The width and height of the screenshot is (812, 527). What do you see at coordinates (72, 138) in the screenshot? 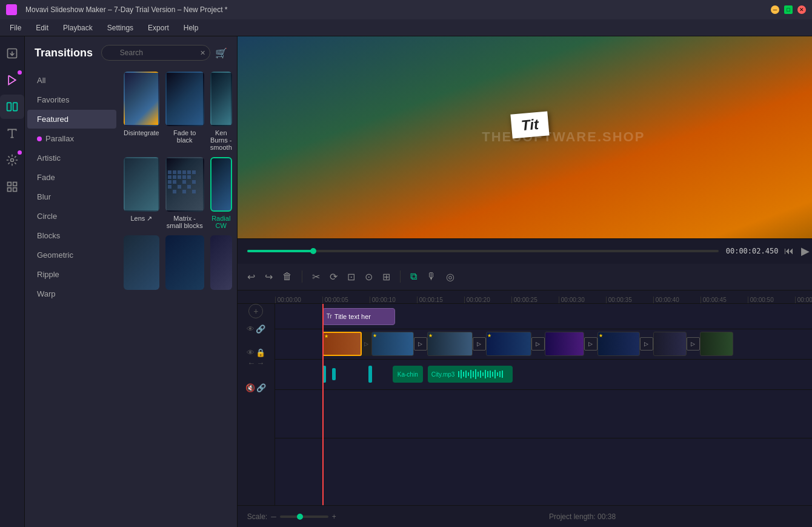
I see `cat-parallax: Parallax` at bounding box center [72, 138].